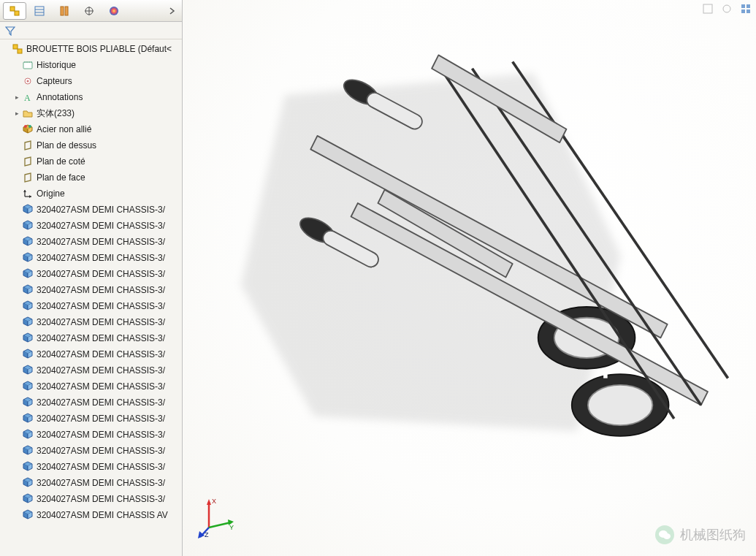 Image resolution: width=756 pixels, height=556 pixels. Describe the element at coordinates (91, 97) in the screenshot. I see `tree-item: ▸AAnnotations` at that location.